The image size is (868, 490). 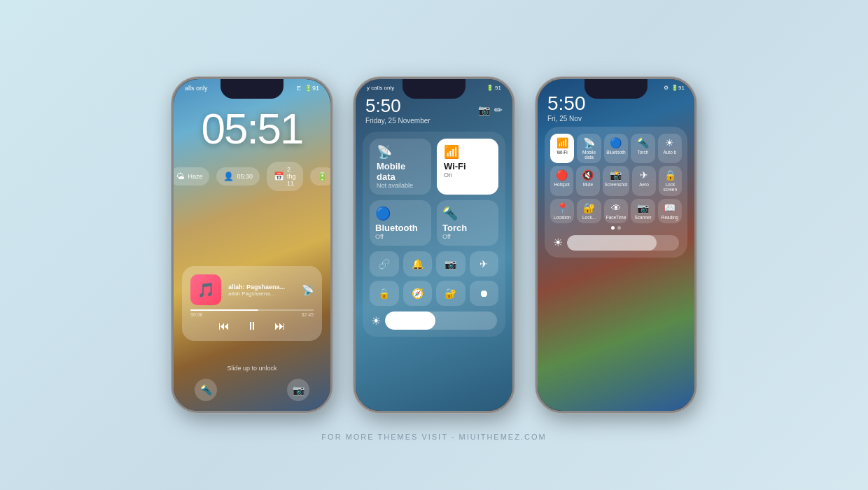 I want to click on qs-screen: ⚙ 🔋91 5:50 Fri, 25 Nov 📶 Wi-Fi 📡 Mobile …, so click(x=616, y=245).